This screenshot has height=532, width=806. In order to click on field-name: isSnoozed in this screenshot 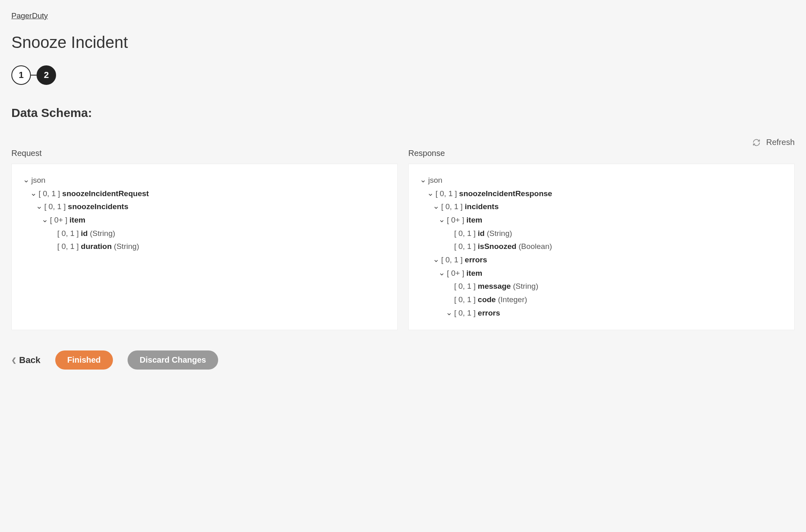, I will do `click(497, 246)`.